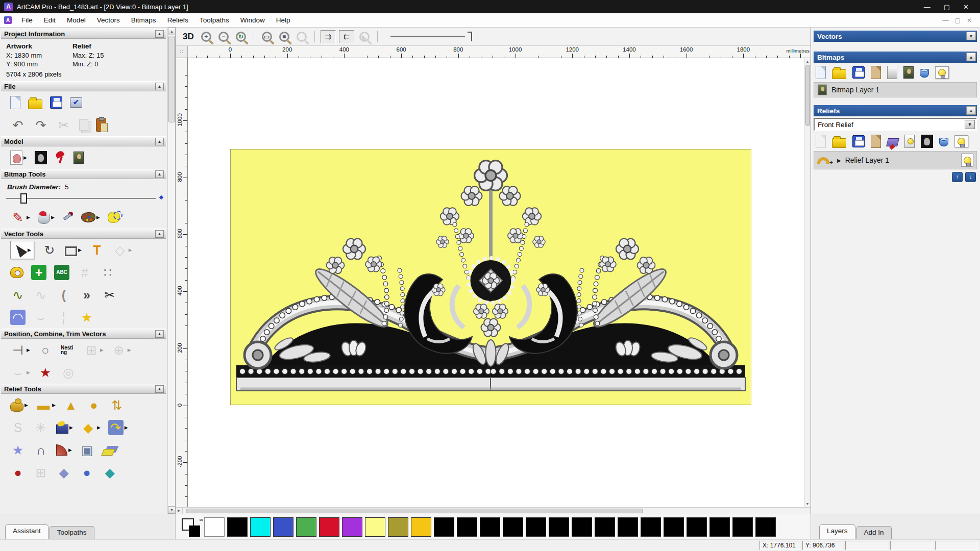 The width and height of the screenshot is (980, 551). I want to click on menu-item-bitmaps: Bitmaps, so click(144, 20).